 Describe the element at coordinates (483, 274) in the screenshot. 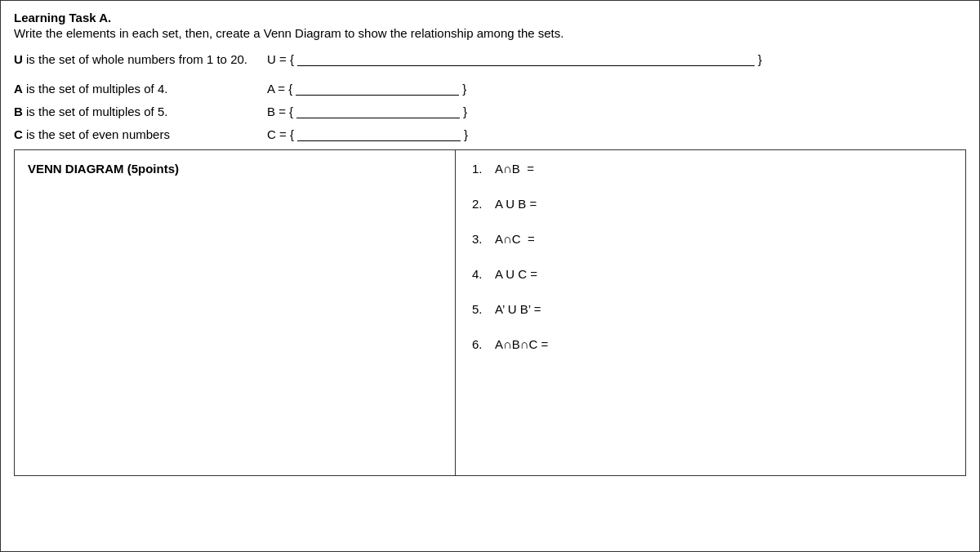

I see `op-4-number: 4.` at that location.